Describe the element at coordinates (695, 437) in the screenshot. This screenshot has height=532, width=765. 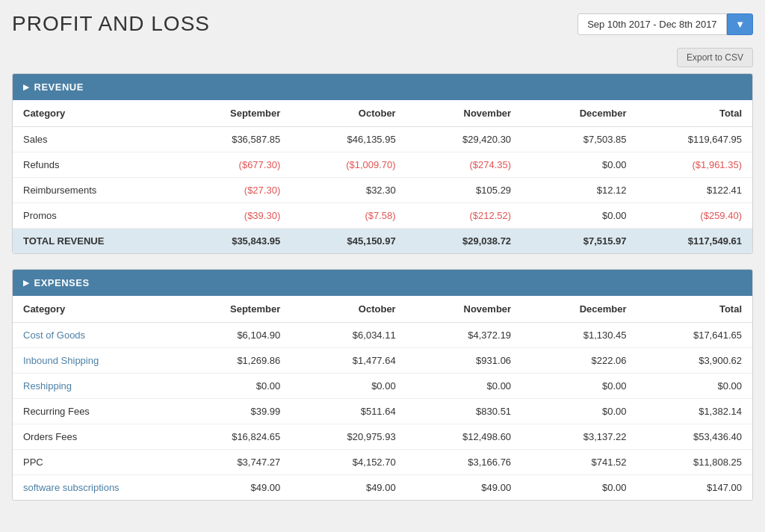
I see `expenses-row-value: $53,436.40` at that location.